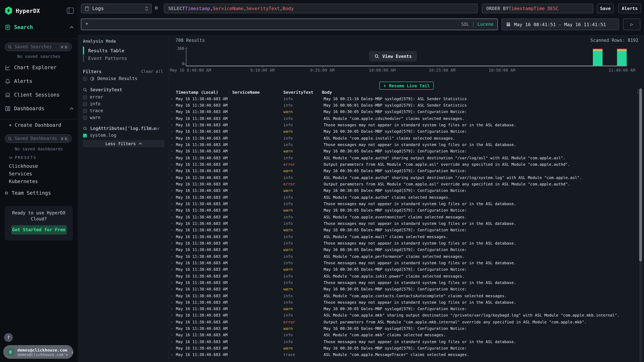 The image size is (644, 362). What do you see at coordinates (124, 111) in the screenshot?
I see `filter-option-trace: trace` at bounding box center [124, 111].